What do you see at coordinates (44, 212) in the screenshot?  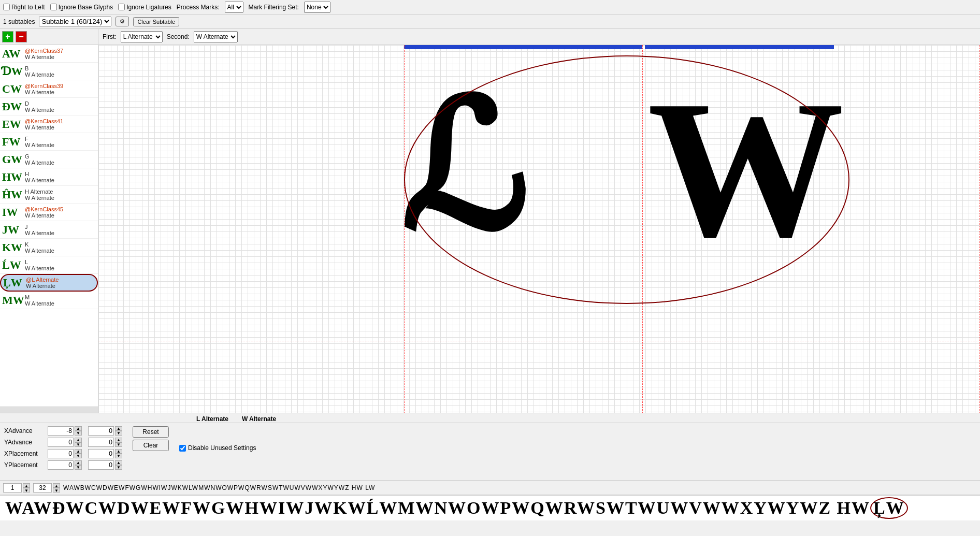 I see `pair-info: @KernClass45 W Alternate` at bounding box center [44, 212].